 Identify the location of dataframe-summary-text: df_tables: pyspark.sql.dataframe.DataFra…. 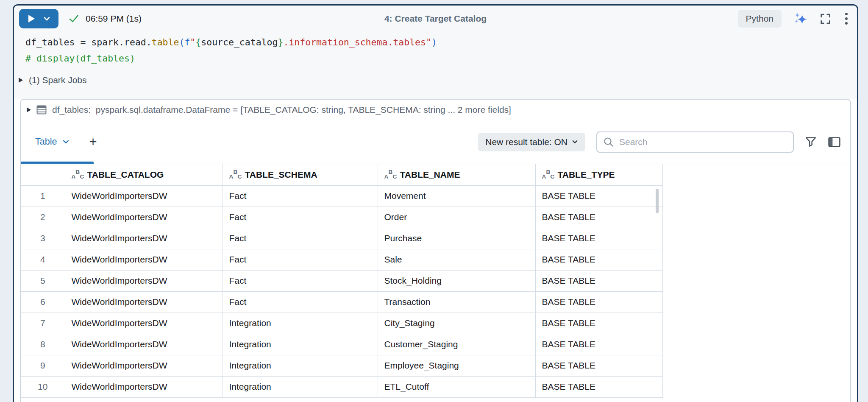
(281, 110).